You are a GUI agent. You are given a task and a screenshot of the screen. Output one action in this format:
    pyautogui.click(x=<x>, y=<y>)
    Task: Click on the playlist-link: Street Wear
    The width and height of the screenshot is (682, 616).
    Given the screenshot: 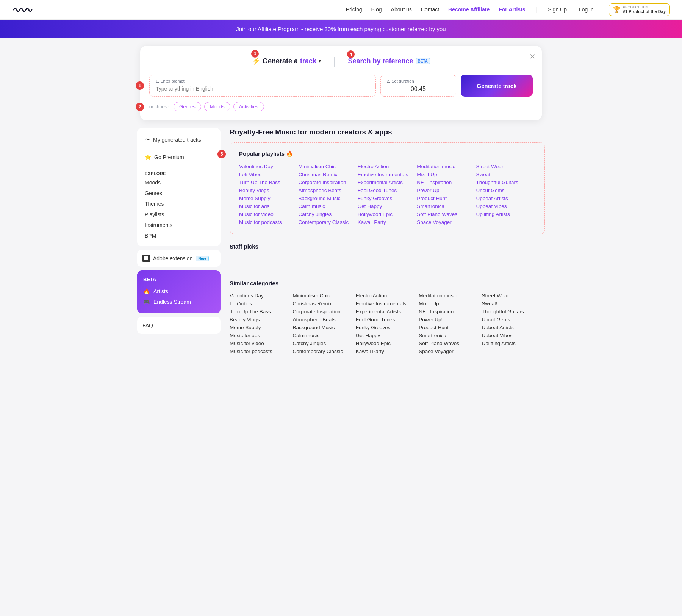 What is the action you would take?
    pyautogui.click(x=506, y=167)
    